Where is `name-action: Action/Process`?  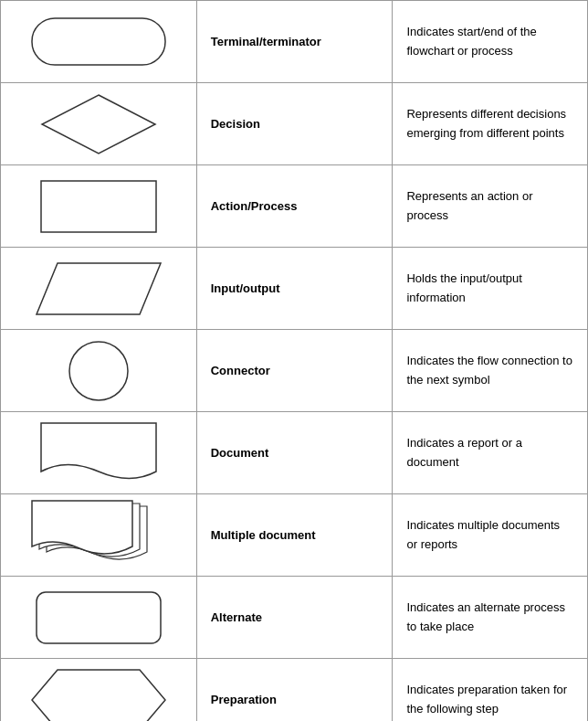
name-action: Action/Process is located at coordinates (294, 207).